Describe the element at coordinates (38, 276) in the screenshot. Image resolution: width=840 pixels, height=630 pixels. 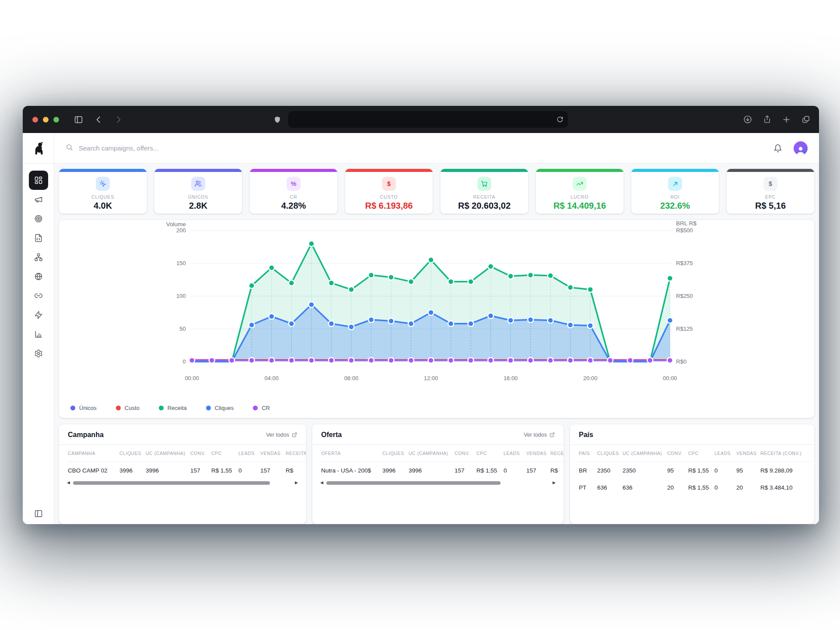
I see `sidebar-item-domains` at that location.